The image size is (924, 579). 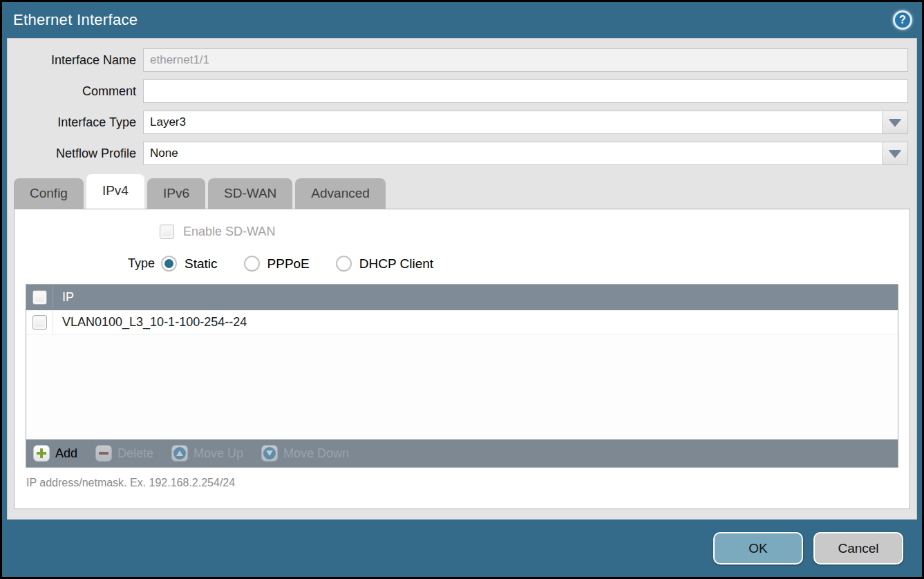 I want to click on table-header-row: IP, so click(x=462, y=297).